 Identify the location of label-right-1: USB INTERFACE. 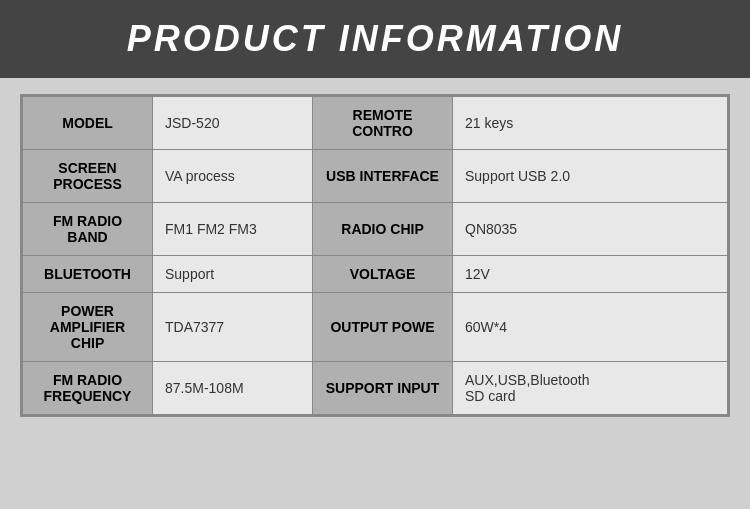
(383, 176).